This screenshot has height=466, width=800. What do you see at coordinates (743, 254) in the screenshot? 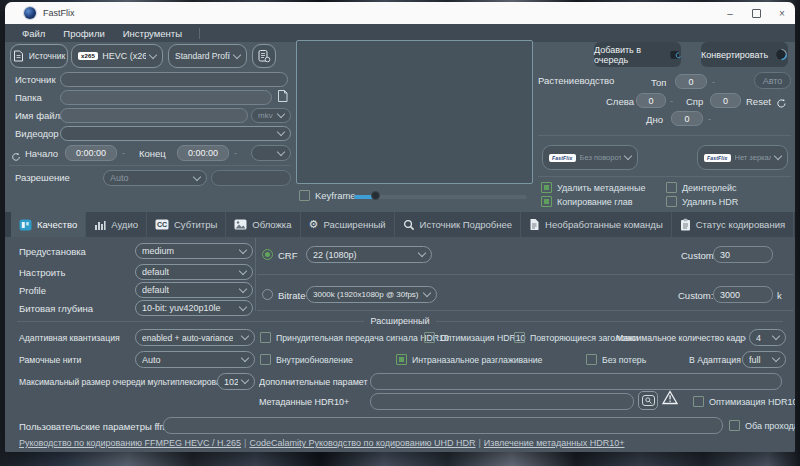
I see `crf-custom-input` at bounding box center [743, 254].